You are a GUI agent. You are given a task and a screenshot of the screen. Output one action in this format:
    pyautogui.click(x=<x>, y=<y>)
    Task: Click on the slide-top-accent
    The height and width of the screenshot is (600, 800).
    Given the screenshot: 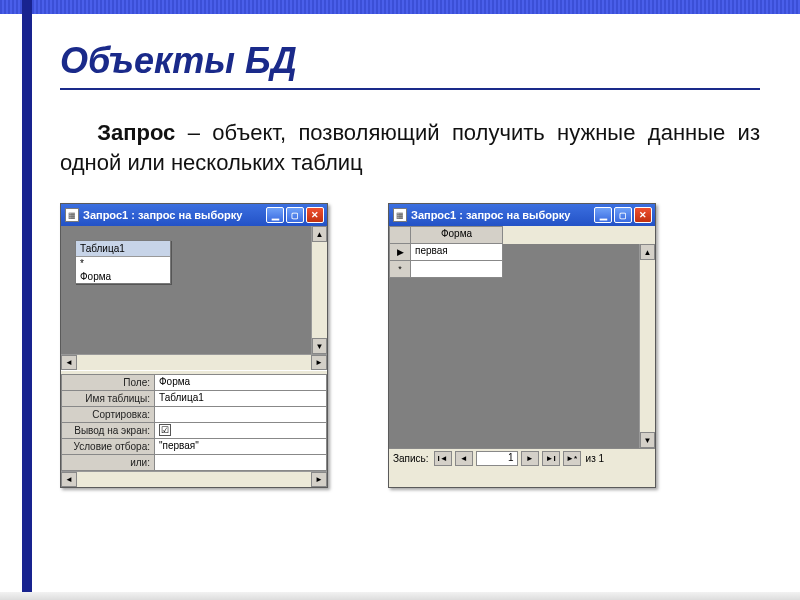 What is the action you would take?
    pyautogui.click(x=400, y=7)
    